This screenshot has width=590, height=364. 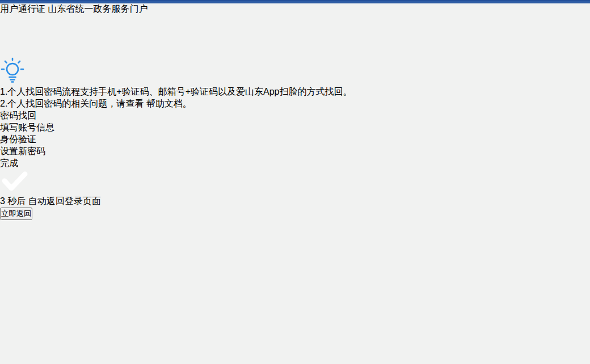 What do you see at coordinates (295, 202) in the screenshot?
I see `auto-return-countdown: 3 秒后 自动返回登录页面` at bounding box center [295, 202].